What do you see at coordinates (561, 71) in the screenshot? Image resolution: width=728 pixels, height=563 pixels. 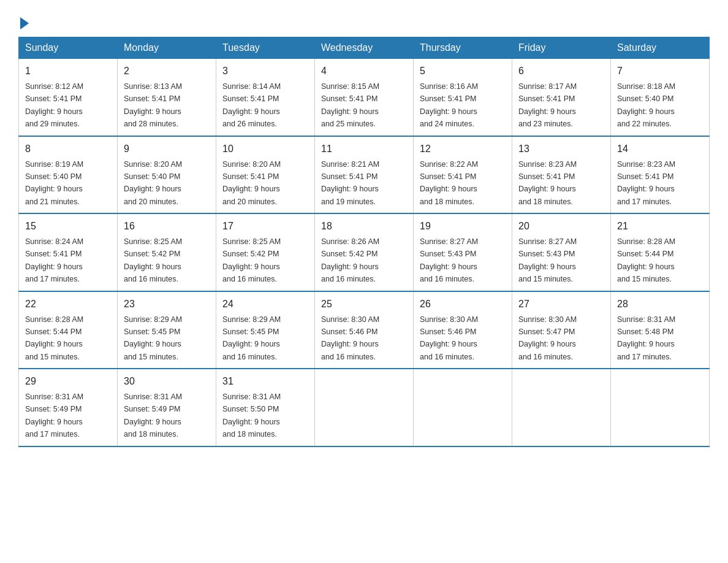 I see `day-number: 6` at bounding box center [561, 71].